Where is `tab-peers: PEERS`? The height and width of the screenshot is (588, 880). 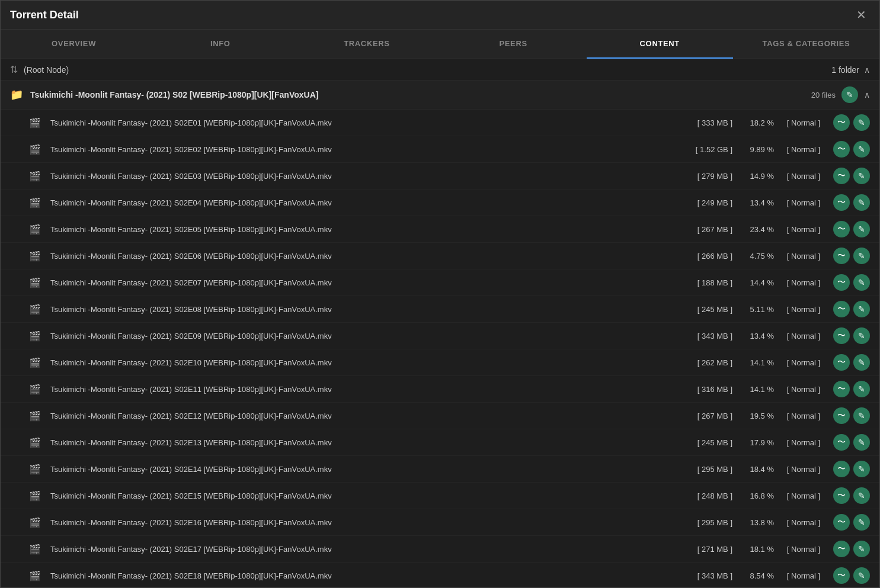 tab-peers: PEERS is located at coordinates (513, 44).